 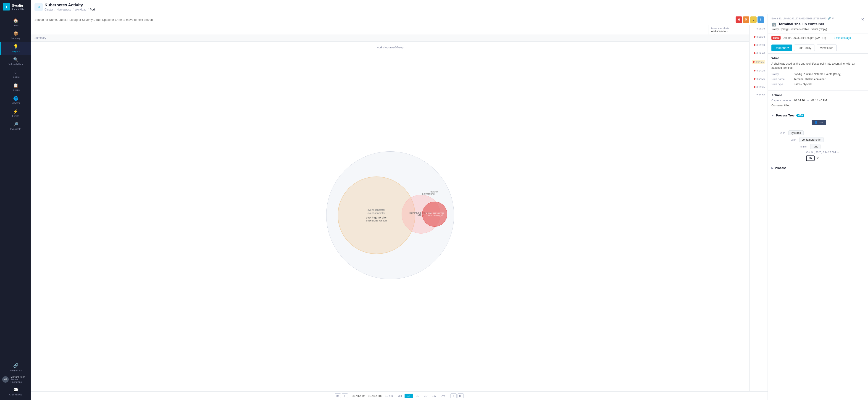 What do you see at coordinates (829, 74) in the screenshot?
I see `policy-field-value: Sysdig Runtime Notable Events (Copy)` at bounding box center [829, 74].